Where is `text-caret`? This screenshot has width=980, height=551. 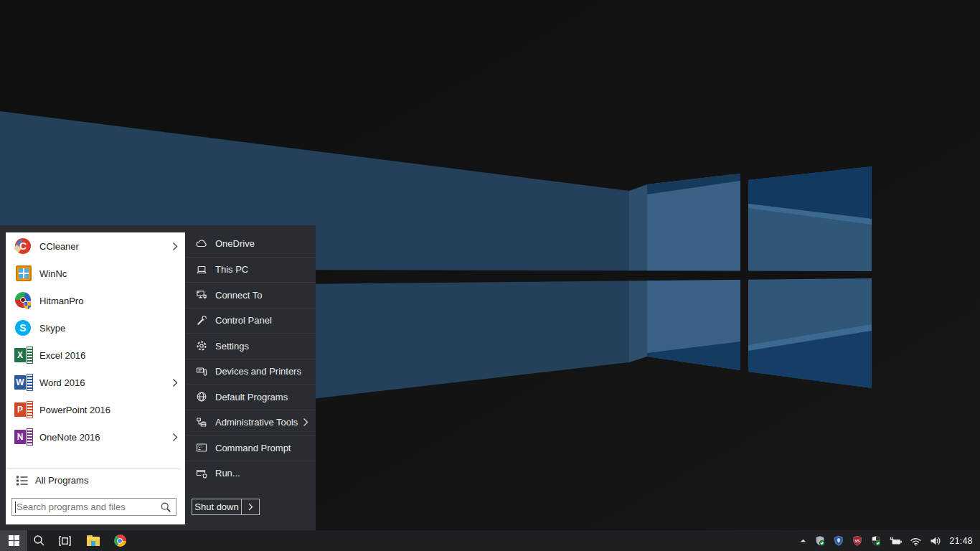
text-caret is located at coordinates (16, 507).